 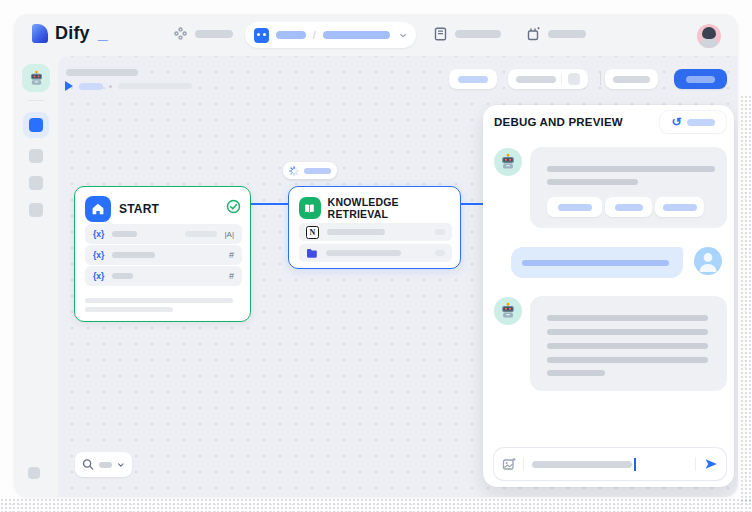 I want to click on knowledge-source-row-notion: N, so click(x=376, y=232).